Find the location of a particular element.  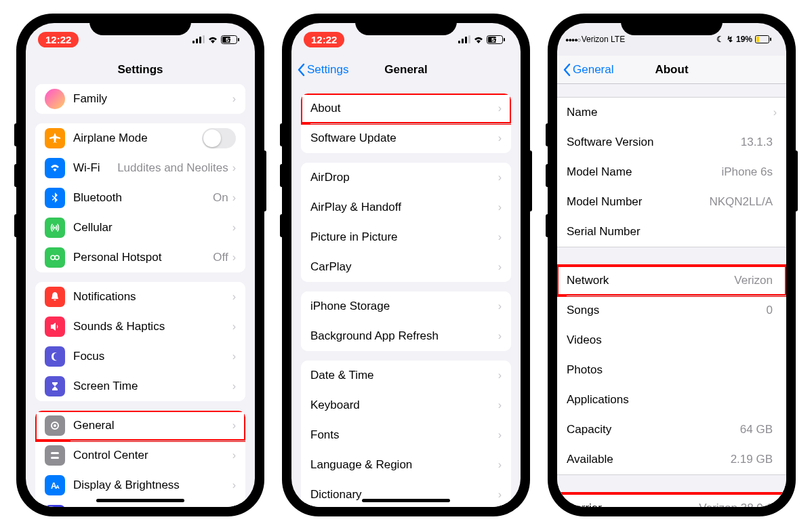

carplay-row: CarPlay› is located at coordinates (406, 267).